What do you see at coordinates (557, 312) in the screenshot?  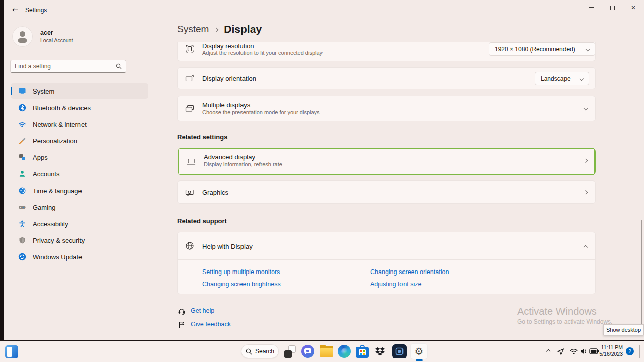 I see `activate-windows-watermark: Activate Windows` at bounding box center [557, 312].